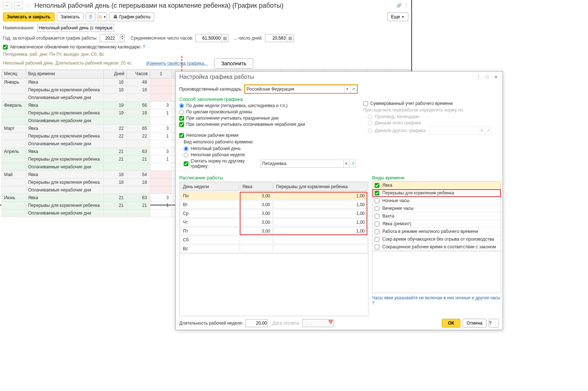 This screenshot has width=588, height=391. Describe the element at coordinates (487, 77) in the screenshot. I see `dialog-maximize-icon: □` at that location.